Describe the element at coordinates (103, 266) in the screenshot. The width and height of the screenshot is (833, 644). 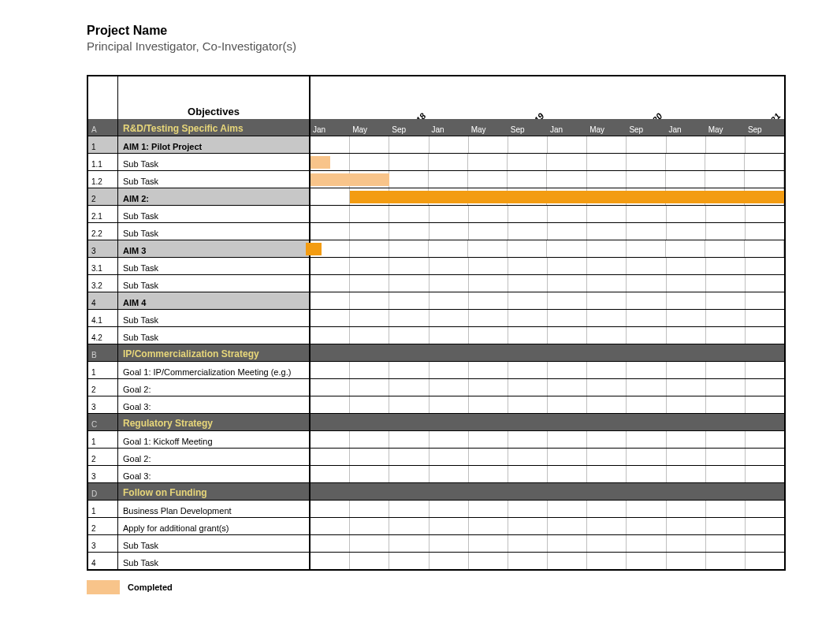
I see `row-index: 3.1` at that location.